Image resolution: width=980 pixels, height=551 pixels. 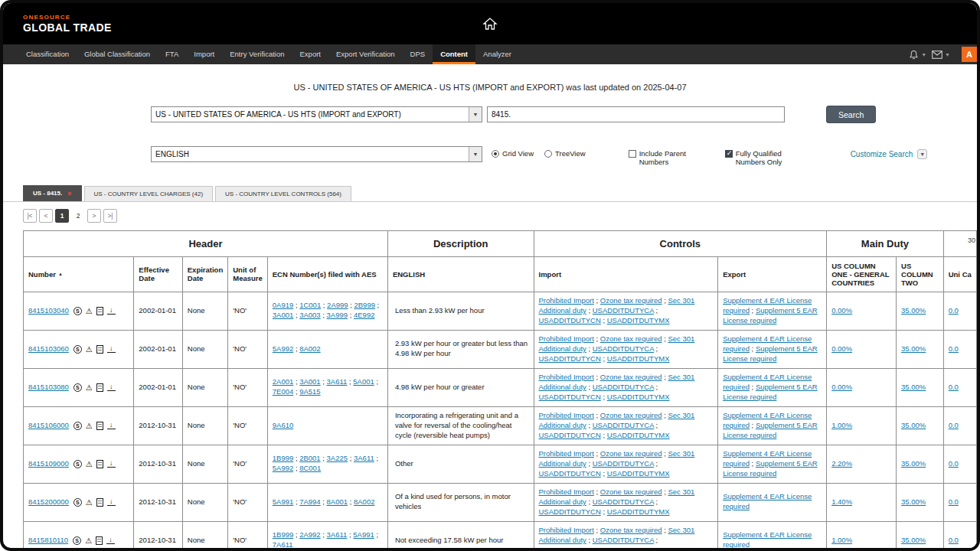 What do you see at coordinates (842, 502) in the screenshot?
I see `duty-rate-link: 1.40%` at bounding box center [842, 502].